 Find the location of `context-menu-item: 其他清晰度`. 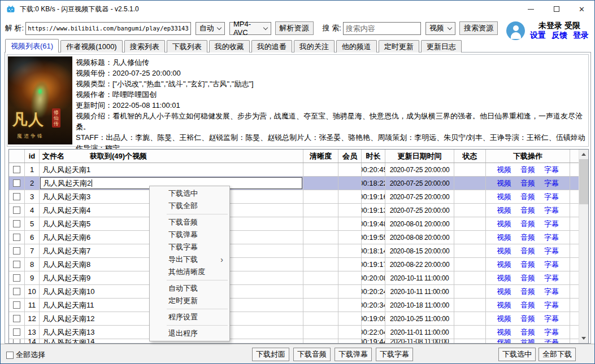

context-menu-item: 其他清晰度 is located at coordinates (190, 272).